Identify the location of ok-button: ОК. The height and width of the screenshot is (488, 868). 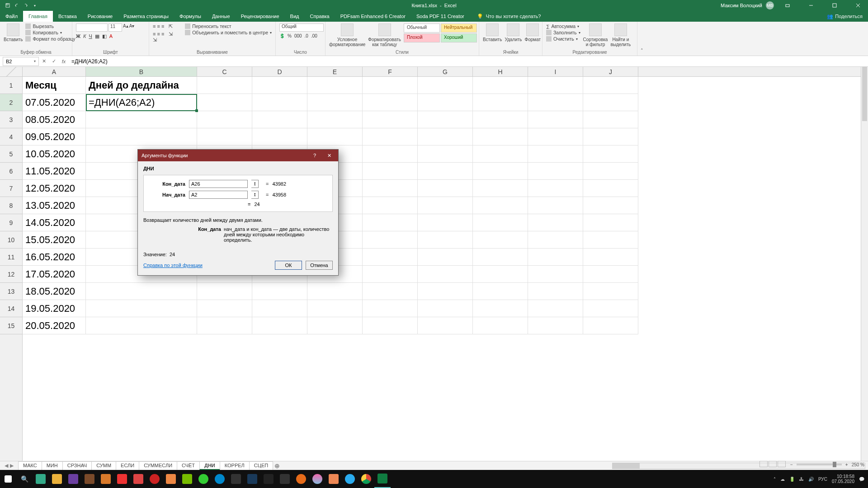
(288, 265).